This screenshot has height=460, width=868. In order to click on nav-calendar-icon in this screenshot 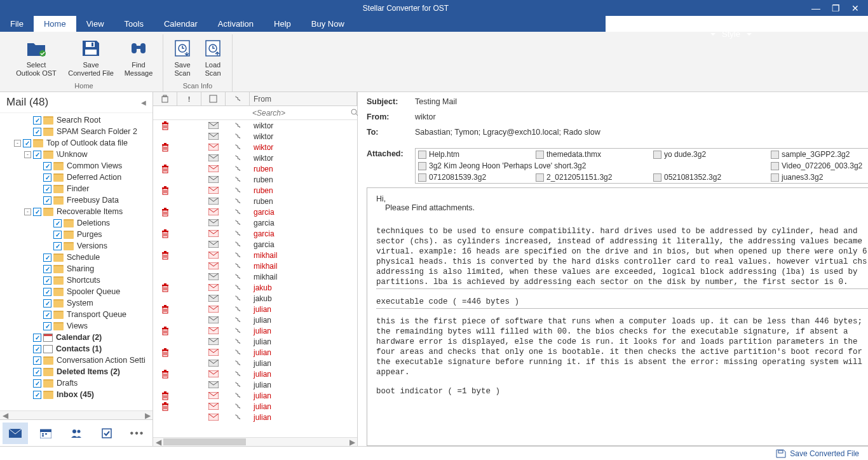, I will do `click(46, 433)`.